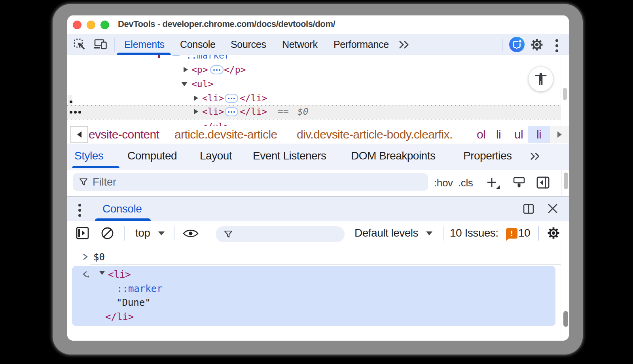  Describe the element at coordinates (142, 233) in the screenshot. I see `context-selector: top` at that location.